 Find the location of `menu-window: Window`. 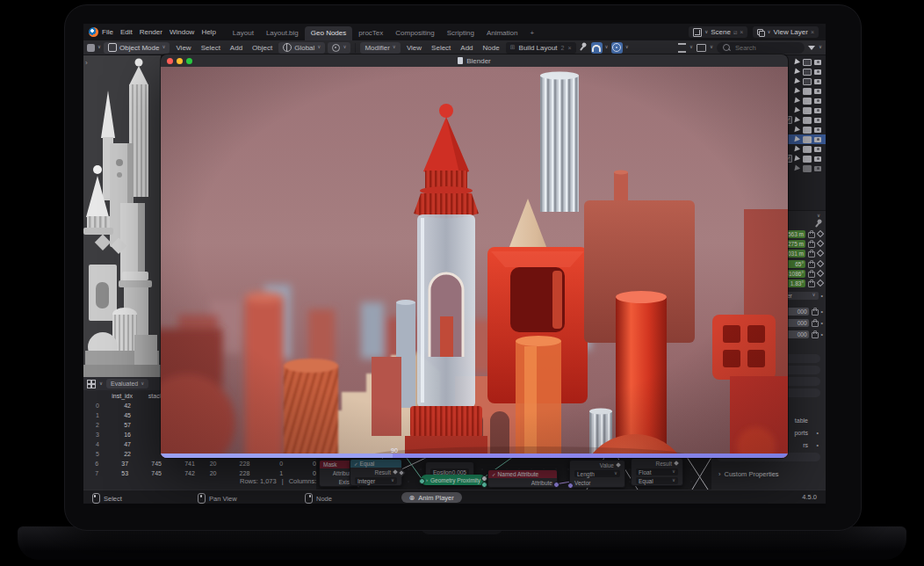

menu-window: Window is located at coordinates (182, 32).